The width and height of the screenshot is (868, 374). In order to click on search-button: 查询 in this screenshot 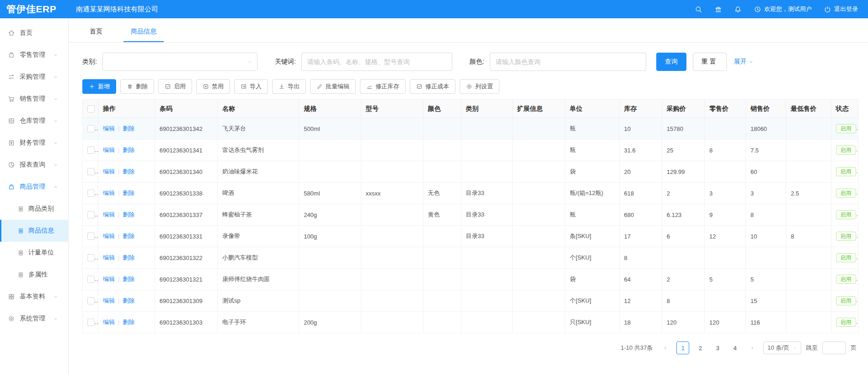, I will do `click(671, 62)`.